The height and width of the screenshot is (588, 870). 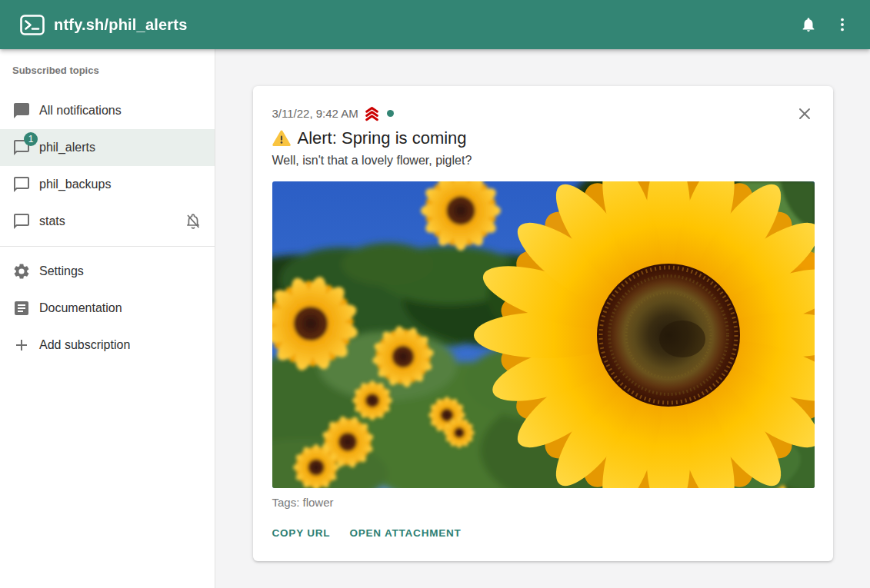 I want to click on notification-header: 3/11/22, 9:42 AM, so click(x=543, y=113).